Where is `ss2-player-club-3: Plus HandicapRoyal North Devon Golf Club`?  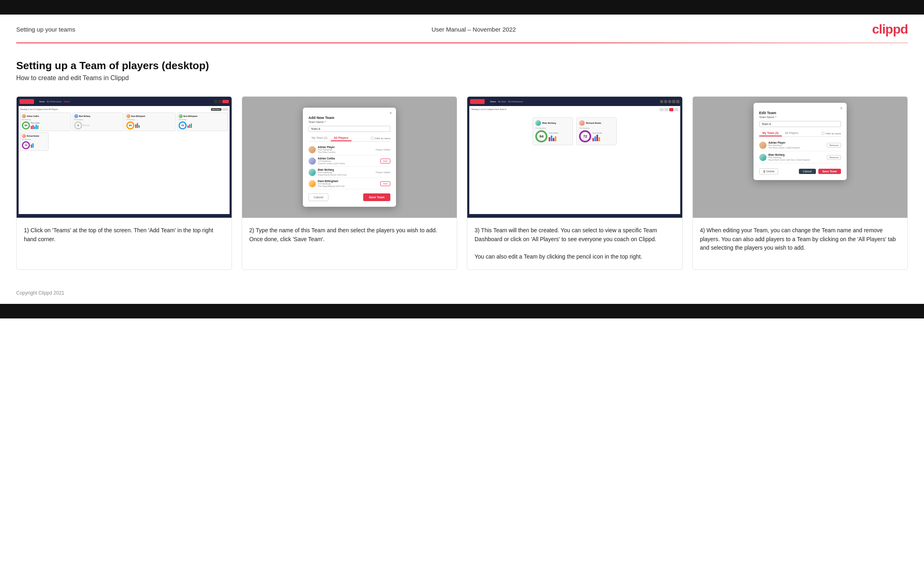
ss2-player-club-3: Plus HandicapRoyal North Devon Golf Club is located at coordinates (347, 174).